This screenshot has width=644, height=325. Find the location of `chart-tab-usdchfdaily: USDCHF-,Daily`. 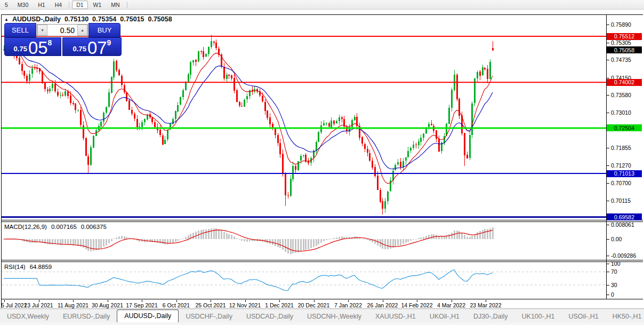

chart-tab-usdchfdaily: USDCHF-,Daily is located at coordinates (209, 317).